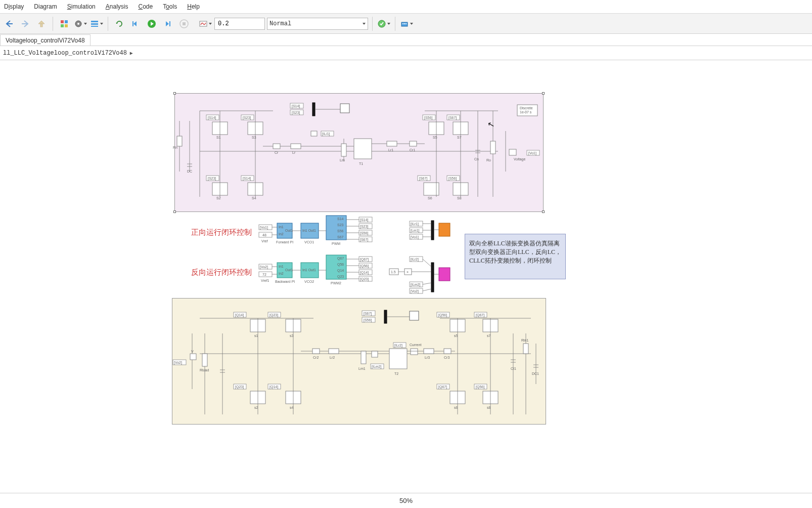 Image resolution: width=812 pixels, height=508 pixels. Describe the element at coordinates (25, 24) in the screenshot. I see `forward-button` at that location.